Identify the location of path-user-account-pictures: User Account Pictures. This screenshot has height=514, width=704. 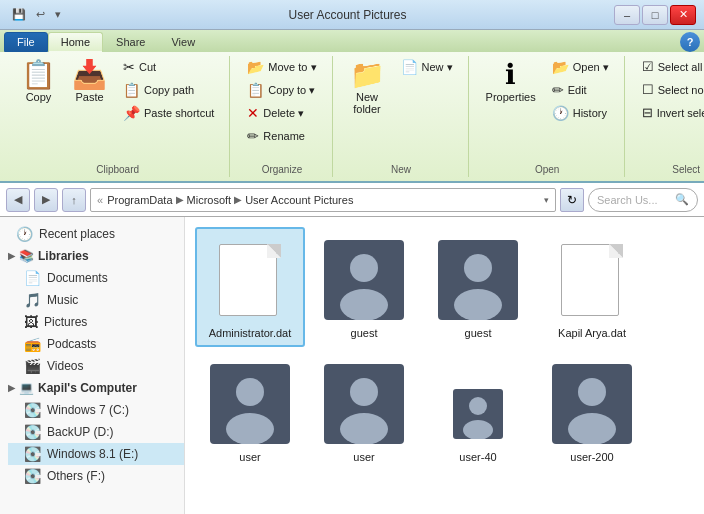
(299, 200).